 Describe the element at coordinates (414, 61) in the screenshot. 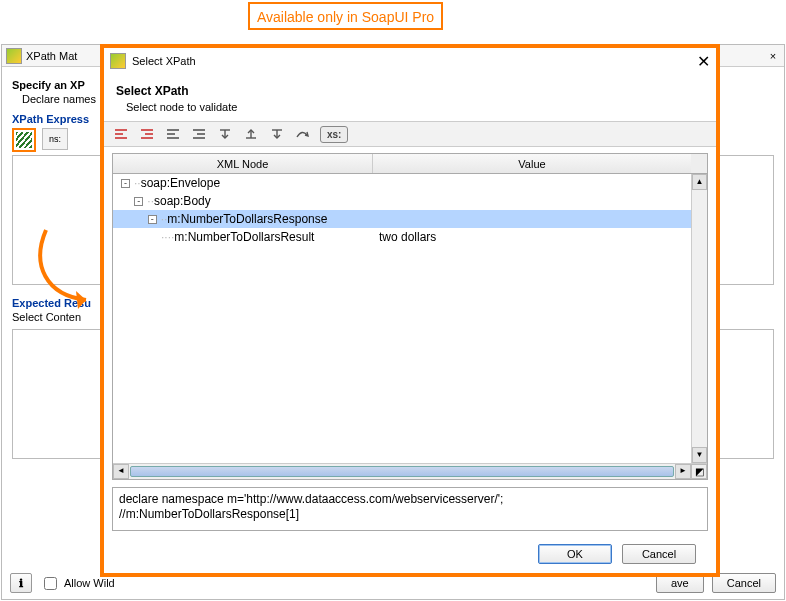

I see `dialog-title: Select XPath` at that location.